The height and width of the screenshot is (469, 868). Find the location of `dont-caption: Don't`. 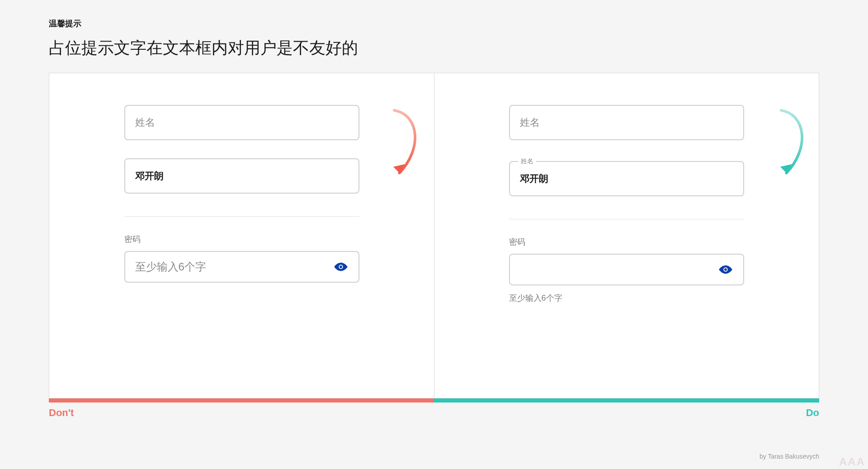

dont-caption: Don't is located at coordinates (241, 413).